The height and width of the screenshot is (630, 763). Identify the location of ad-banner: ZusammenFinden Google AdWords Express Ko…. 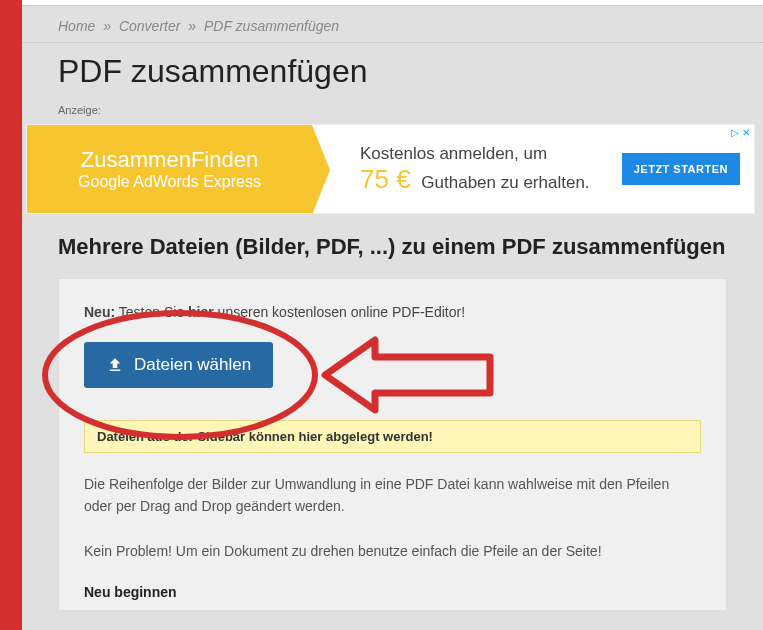
(390, 169).